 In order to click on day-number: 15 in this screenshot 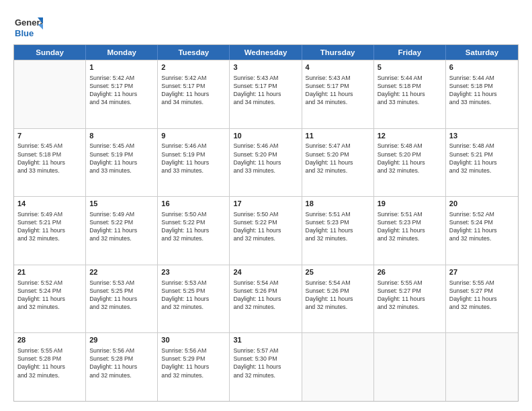, I will do `click(122, 204)`.